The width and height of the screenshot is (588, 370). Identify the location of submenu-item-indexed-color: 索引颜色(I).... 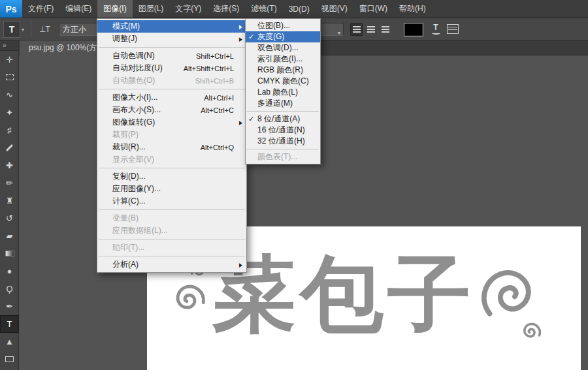
(283, 59).